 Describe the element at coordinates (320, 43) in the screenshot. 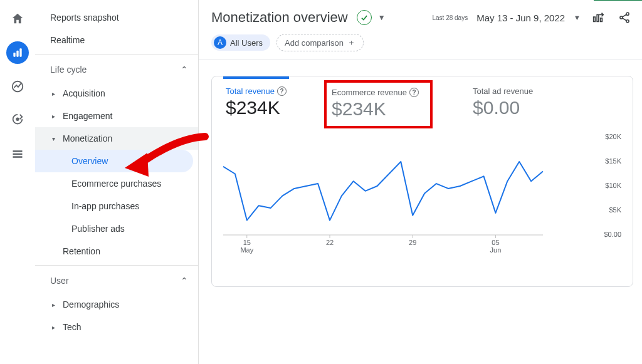

I see `chip-add-comparison: Add comparison ＋` at that location.